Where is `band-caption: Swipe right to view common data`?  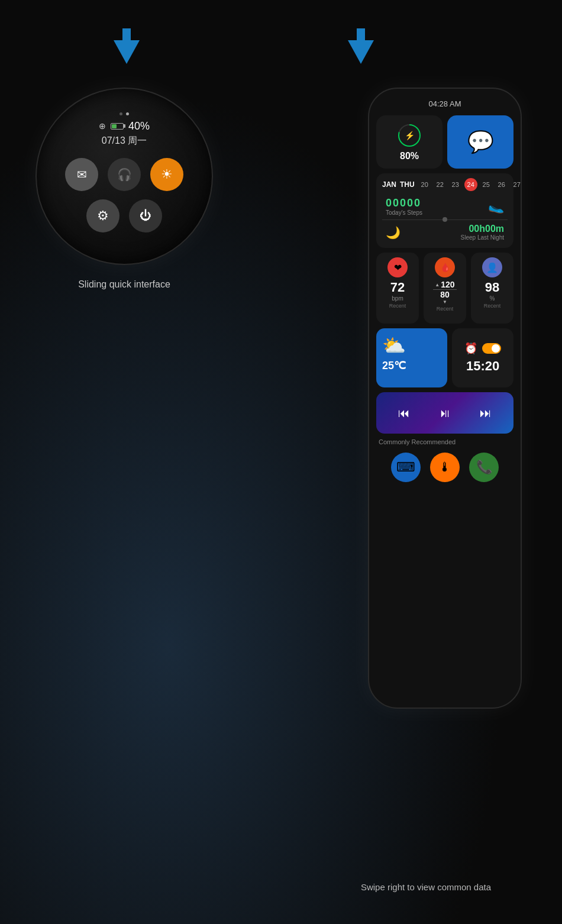
band-caption: Swipe right to view common data is located at coordinates (426, 887).